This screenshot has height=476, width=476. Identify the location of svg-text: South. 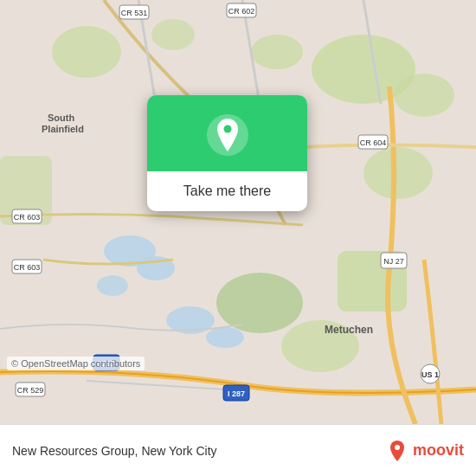
(61, 118).